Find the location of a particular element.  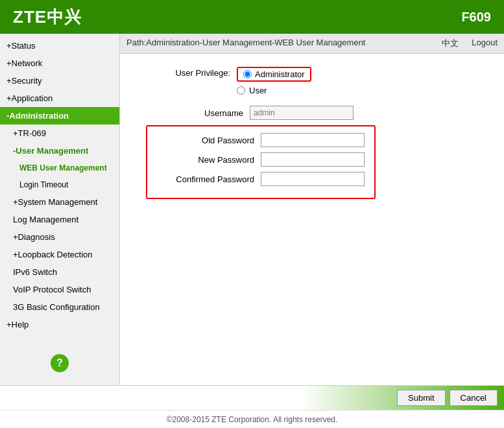

bottom-bar: Submit Cancel is located at coordinates (252, 398).